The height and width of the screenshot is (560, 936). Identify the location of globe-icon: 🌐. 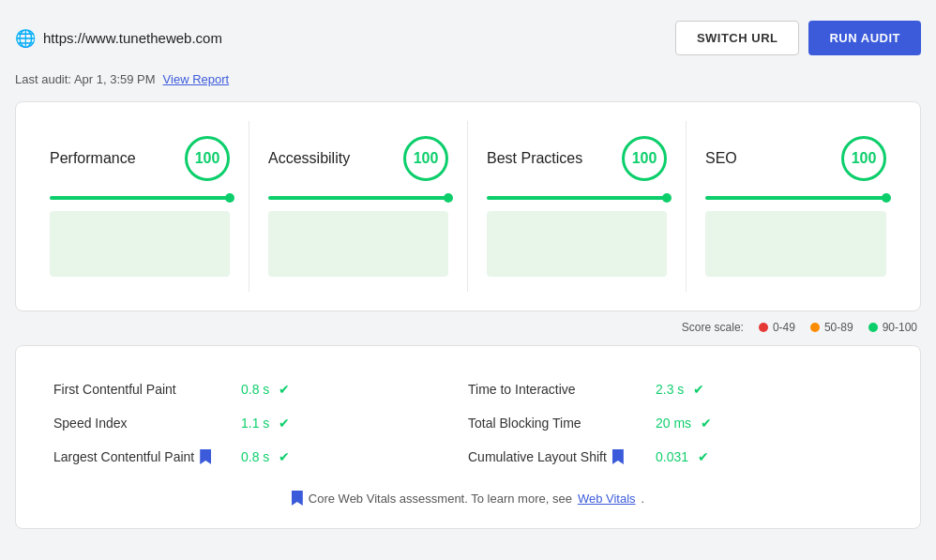
(25, 38).